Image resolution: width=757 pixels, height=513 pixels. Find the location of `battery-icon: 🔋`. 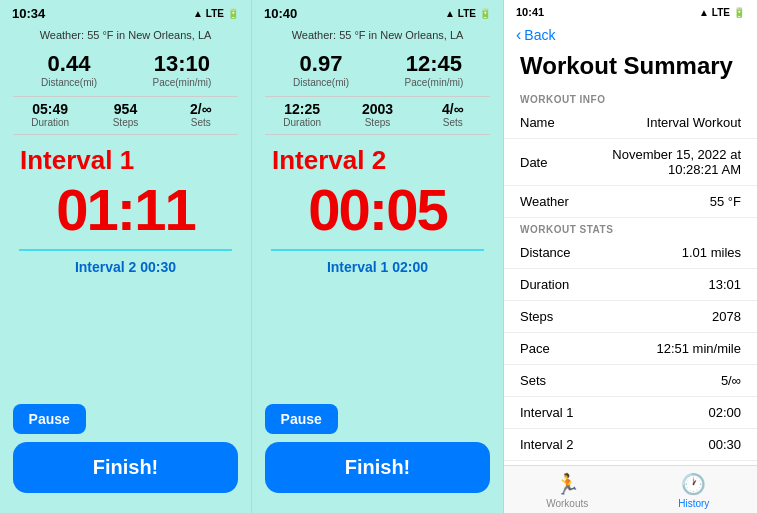

battery-icon: 🔋 is located at coordinates (233, 14).